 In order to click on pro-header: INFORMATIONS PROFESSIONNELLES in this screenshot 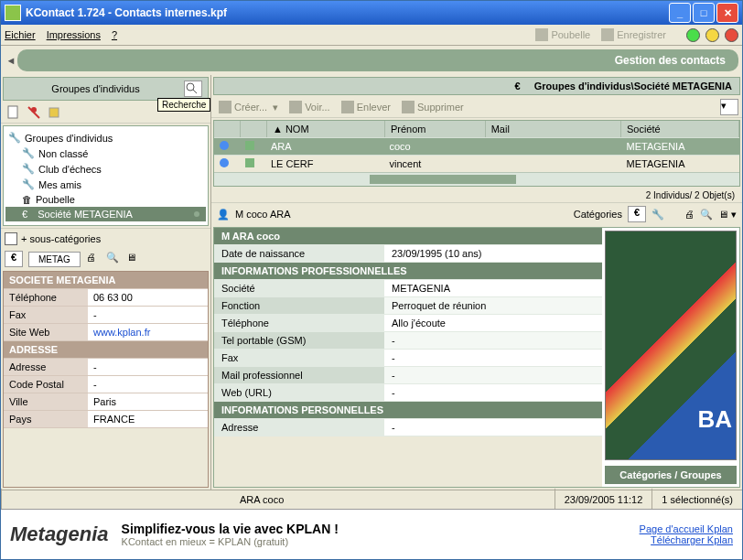, I will do `click(408, 271)`.